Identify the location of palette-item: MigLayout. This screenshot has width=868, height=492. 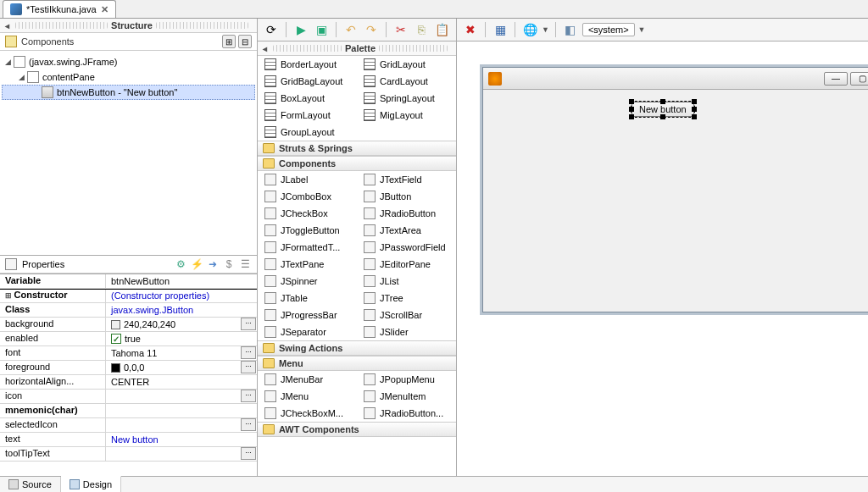
(407, 115).